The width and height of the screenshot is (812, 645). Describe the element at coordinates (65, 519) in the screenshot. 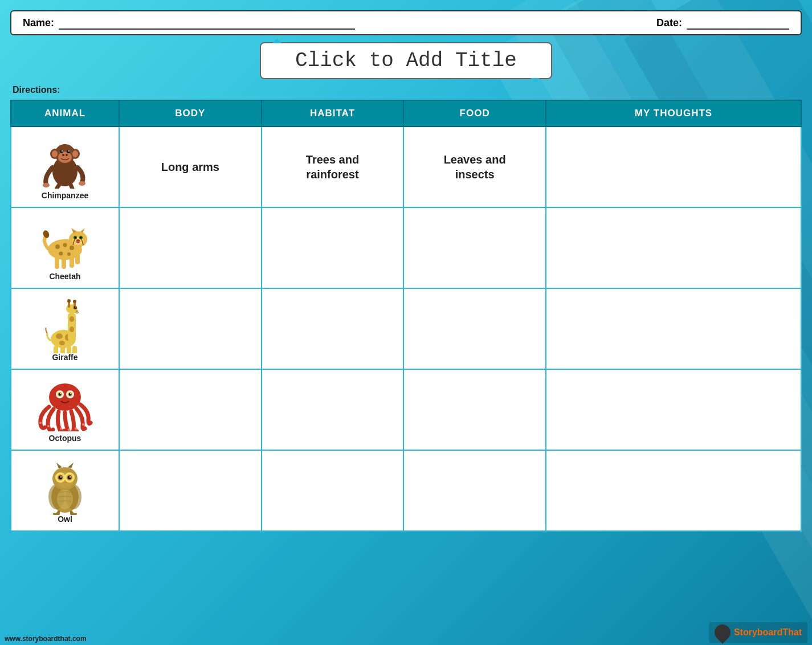

I see `animal-name-label: Owl` at that location.